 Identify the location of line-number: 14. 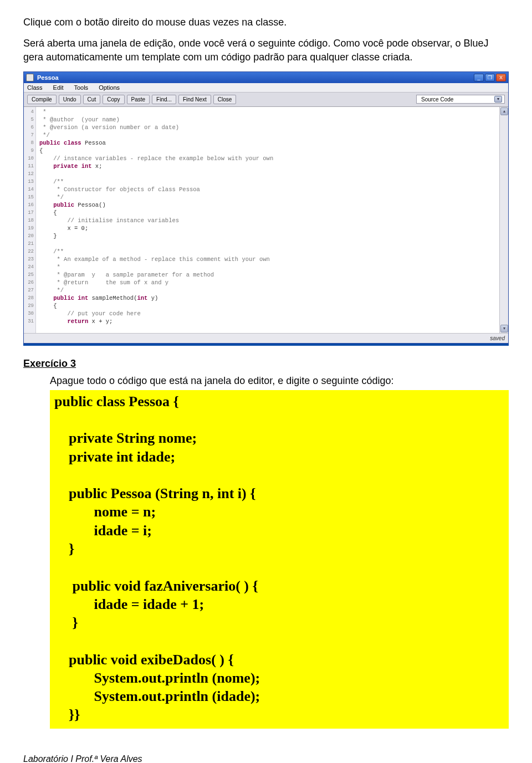
(29, 190).